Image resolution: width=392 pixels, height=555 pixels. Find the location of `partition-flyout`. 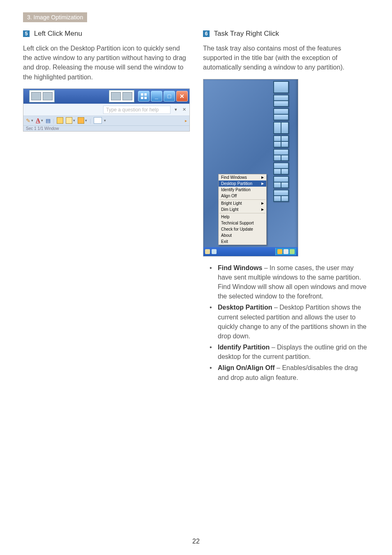

partition-flyout is located at coordinates (281, 141).